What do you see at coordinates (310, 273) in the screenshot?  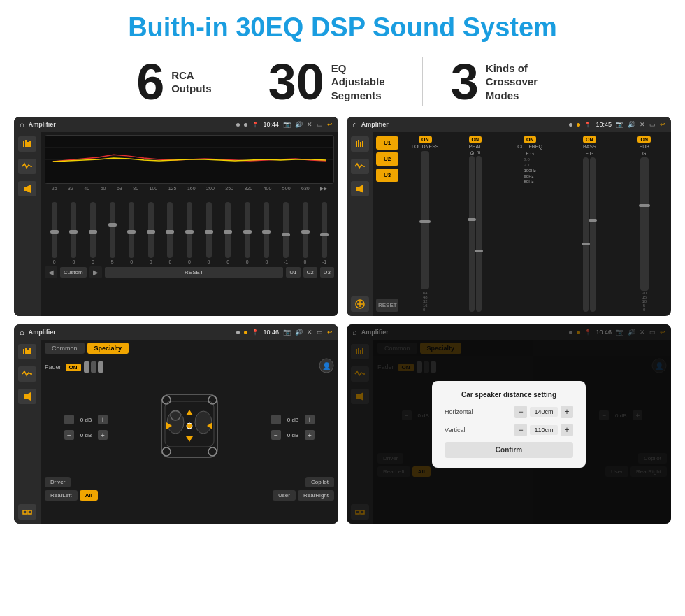 I see `eq-u2: U2` at bounding box center [310, 273].